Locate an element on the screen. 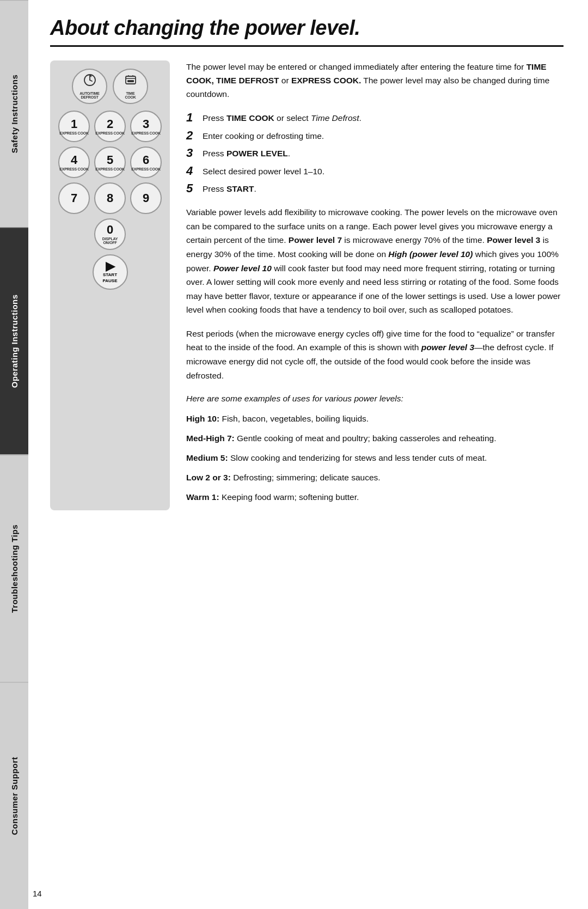 This screenshot has height=909, width=588. key-6-button: 6 EXPRESS COOK is located at coordinates (146, 162).